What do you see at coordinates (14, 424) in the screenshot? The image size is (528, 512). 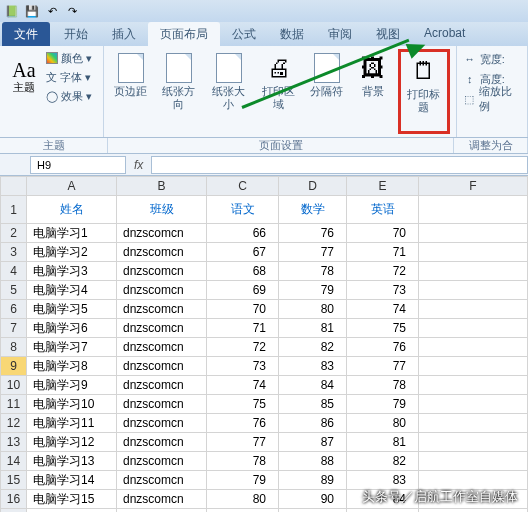 I see `row-header: 12` at bounding box center [14, 424].